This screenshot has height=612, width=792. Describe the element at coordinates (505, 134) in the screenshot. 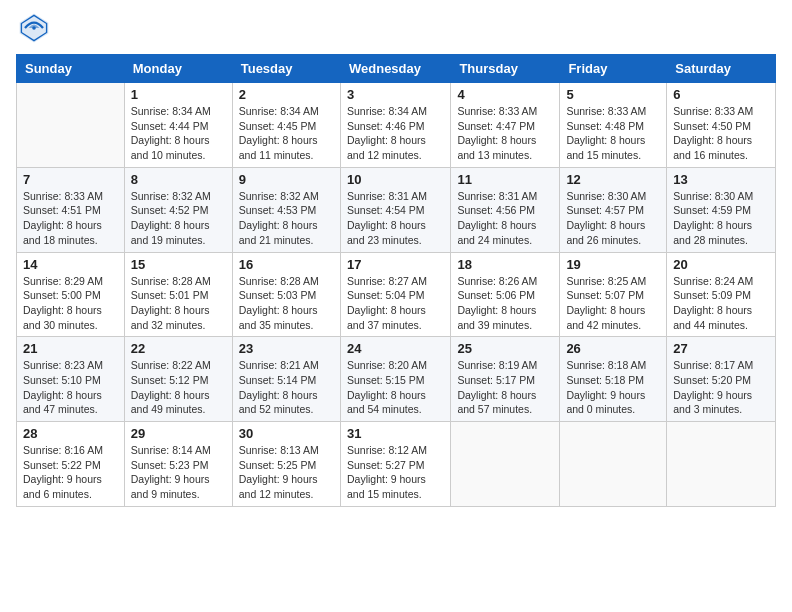

I see `day-info: Sunrise: 8:33 AM Sunset: 4:47 PM Dayligh…` at that location.